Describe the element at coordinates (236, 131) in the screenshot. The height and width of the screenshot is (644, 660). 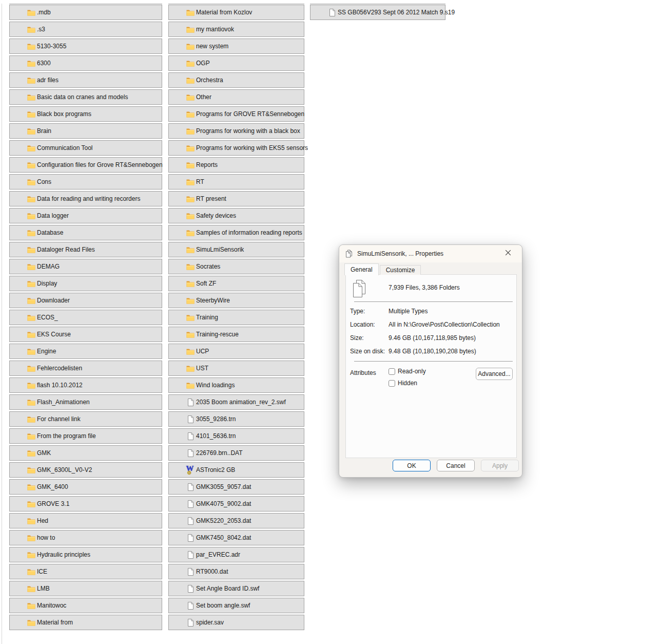
I see `folder-item: Programs for working with a black box` at that location.